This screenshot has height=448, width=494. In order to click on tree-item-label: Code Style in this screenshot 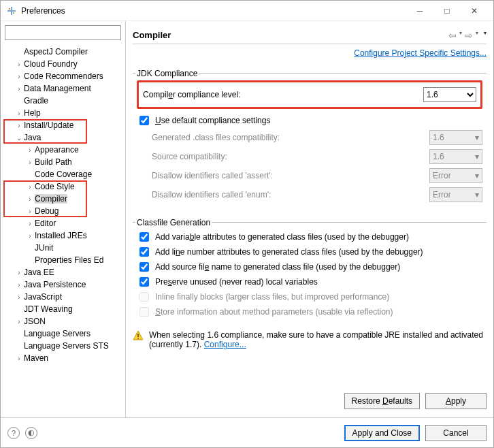, I will do `click(54, 187)`.